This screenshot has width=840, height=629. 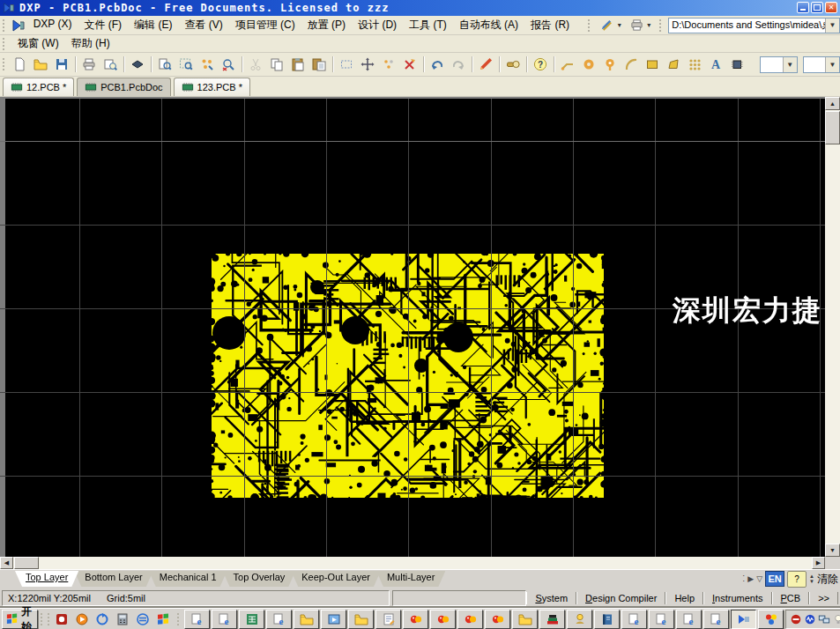 What do you see at coordinates (110, 64) in the screenshot?
I see `print-preview-icon` at bounding box center [110, 64].